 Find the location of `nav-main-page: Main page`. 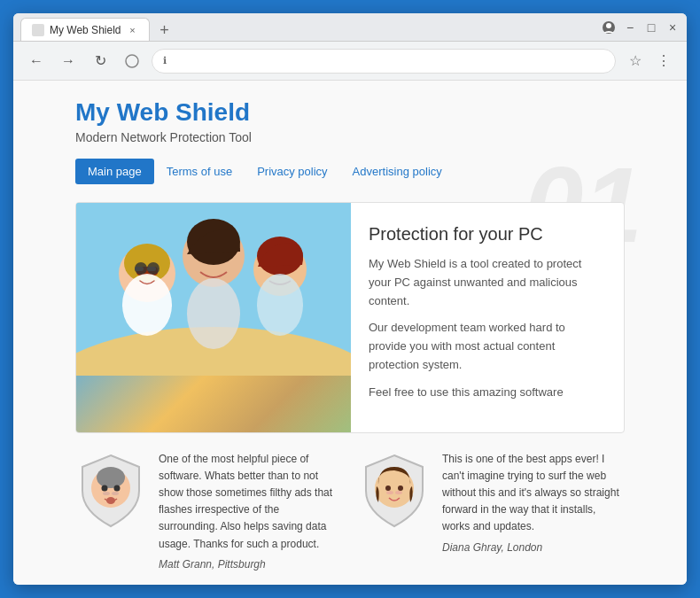

nav-main-page: Main page is located at coordinates (115, 172).